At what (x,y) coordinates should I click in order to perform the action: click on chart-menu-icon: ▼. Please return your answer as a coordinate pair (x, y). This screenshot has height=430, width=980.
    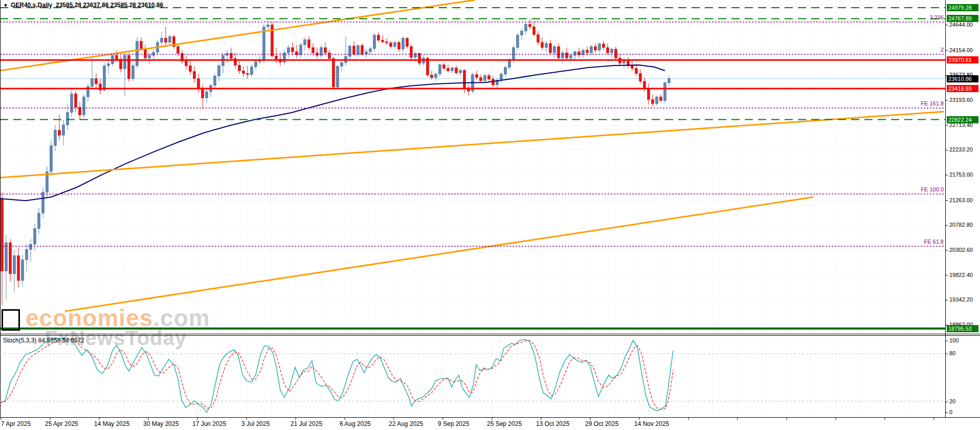
    Looking at the image, I should click on (6, 5).